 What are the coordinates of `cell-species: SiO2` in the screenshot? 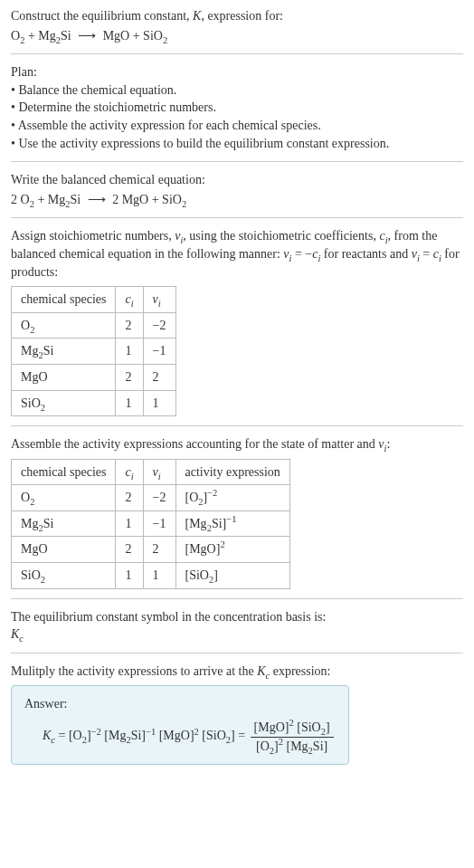 It's located at (63, 576).